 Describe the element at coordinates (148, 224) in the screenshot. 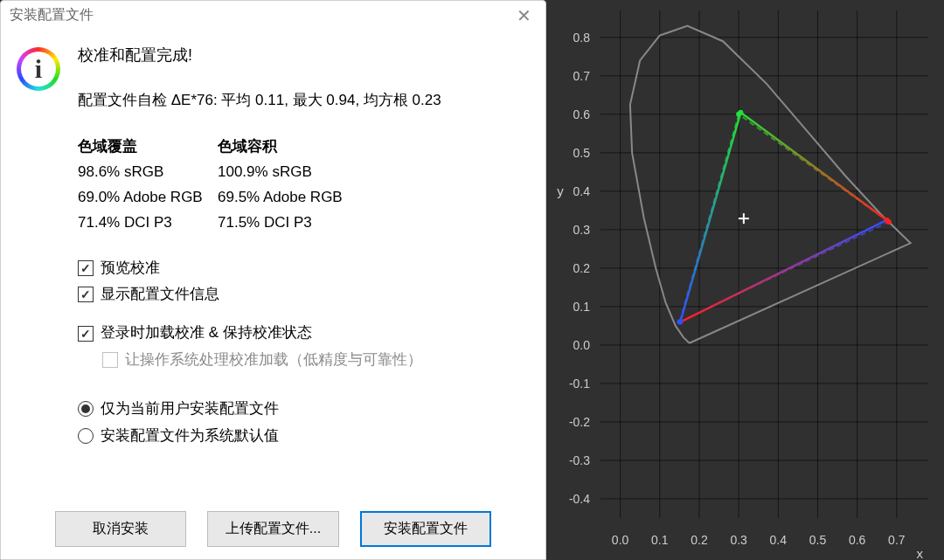

I see `coverage-dcip3: 71.4% DCI P3` at that location.